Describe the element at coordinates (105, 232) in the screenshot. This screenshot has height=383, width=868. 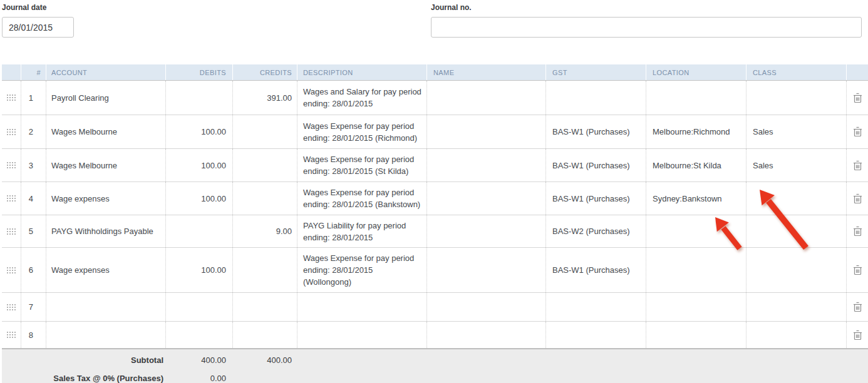
I see `account-cell: PAYG Withholdings Payable` at that location.